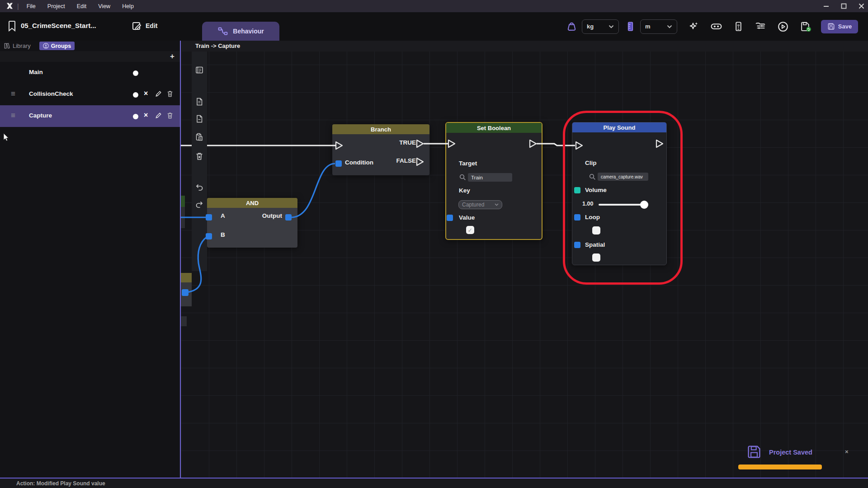  Describe the element at coordinates (844, 6) in the screenshot. I see `maximize-button` at that location.